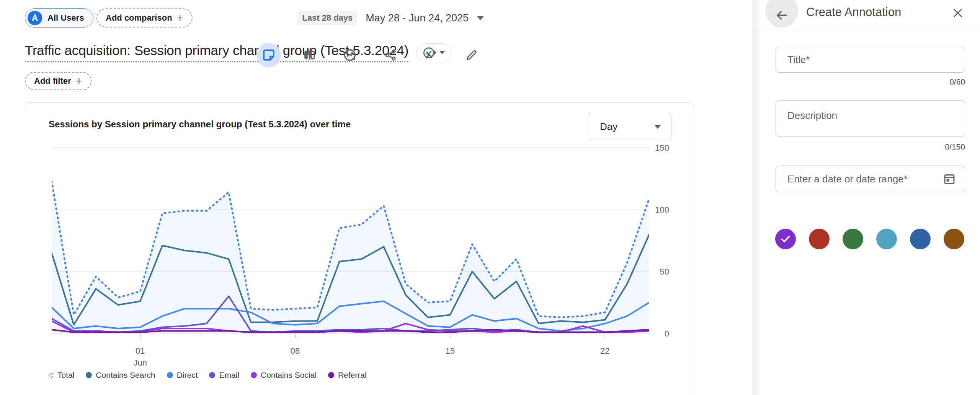  I want to click on edit-button, so click(472, 55).